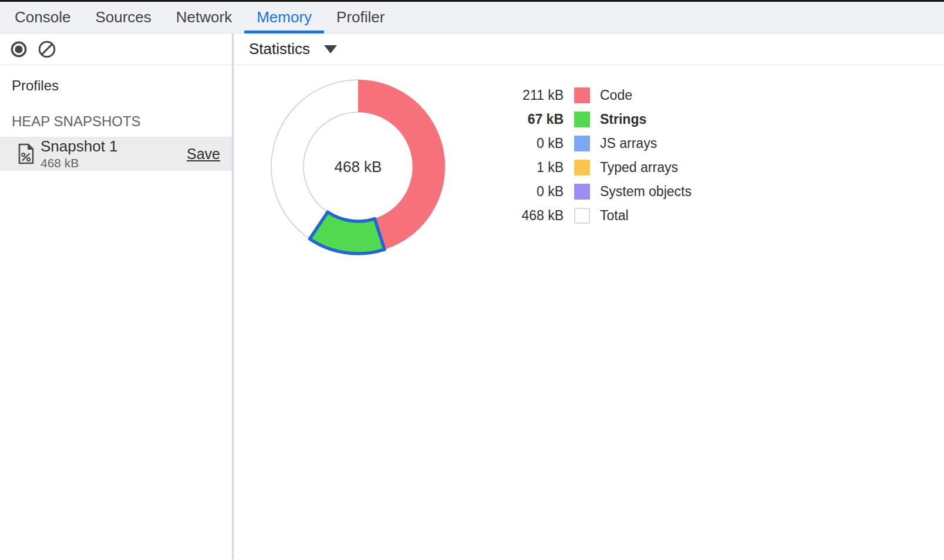 This screenshot has height=560, width=944. What do you see at coordinates (646, 191) in the screenshot?
I see `legend-label: System objects` at bounding box center [646, 191].